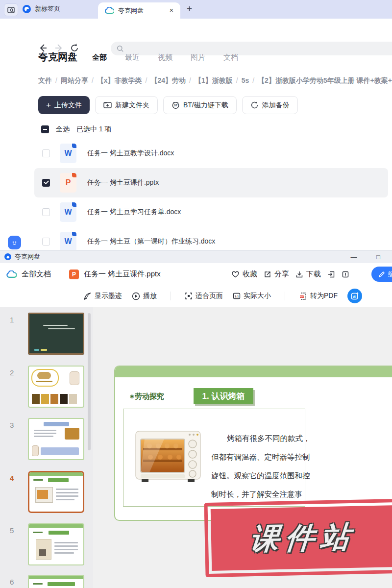 This screenshot has height=588, width=392. Describe the element at coordinates (130, 153) in the screenshot. I see `file-name: 任务一 烤土豆教学设计.docx` at that location.